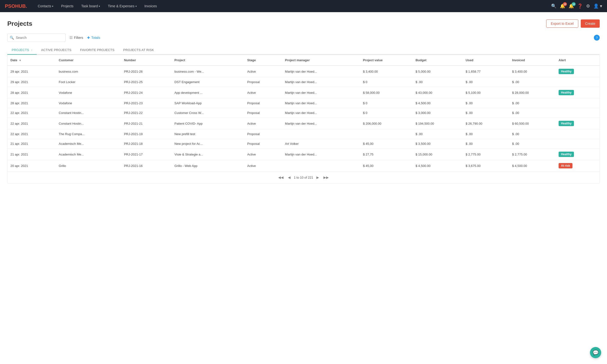  What do you see at coordinates (438, 113) in the screenshot?
I see `cell-budget: $ 3,000.00` at bounding box center [438, 113].